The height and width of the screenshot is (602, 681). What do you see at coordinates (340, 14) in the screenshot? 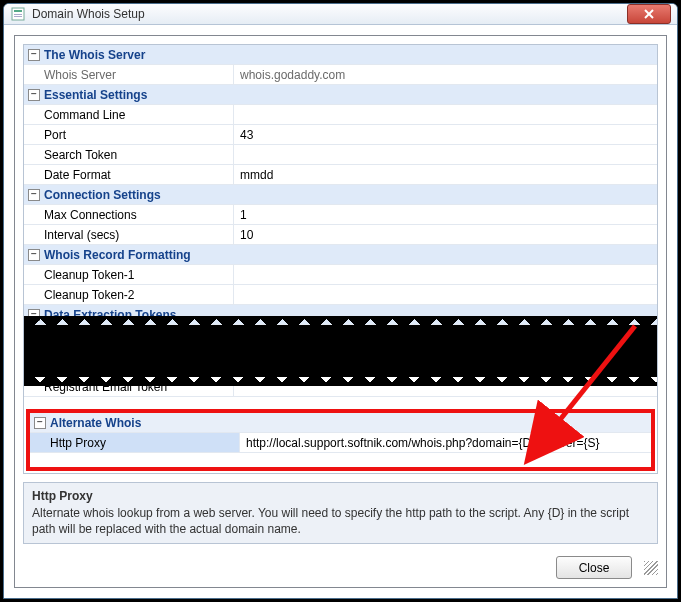
I see `titlebar: Domain Whois Setup` at bounding box center [340, 14].